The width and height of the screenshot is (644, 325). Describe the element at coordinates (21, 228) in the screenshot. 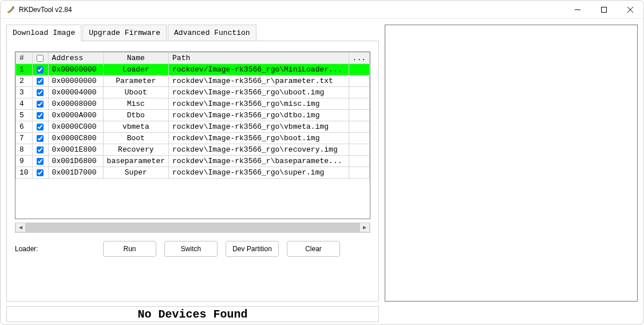

I see `scroll-left-button: ◀` at that location.